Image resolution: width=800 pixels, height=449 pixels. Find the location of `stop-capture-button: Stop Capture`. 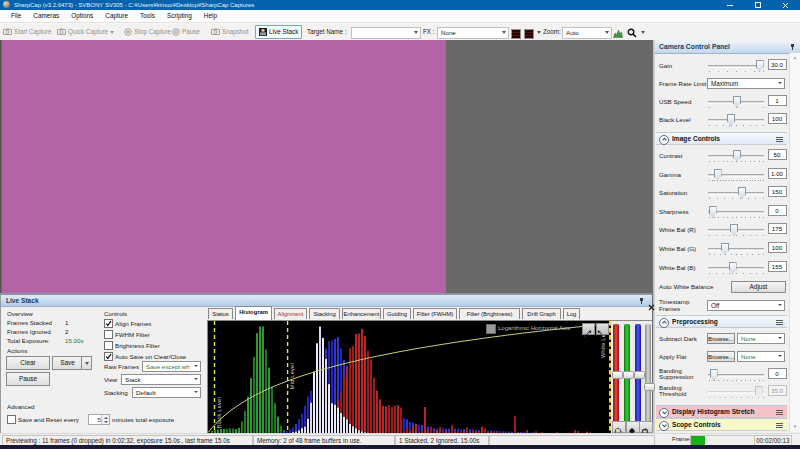

stop-capture-button: Stop Capture is located at coordinates (148, 32).